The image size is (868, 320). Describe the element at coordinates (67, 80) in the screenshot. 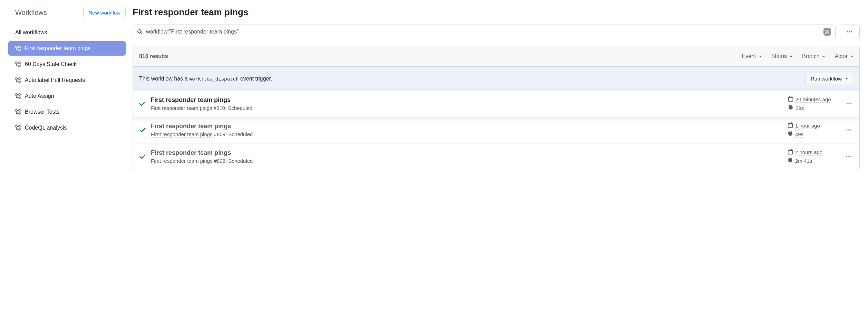

I see `sidebar-workflow-item: Auto label Pull Requests` at that location.